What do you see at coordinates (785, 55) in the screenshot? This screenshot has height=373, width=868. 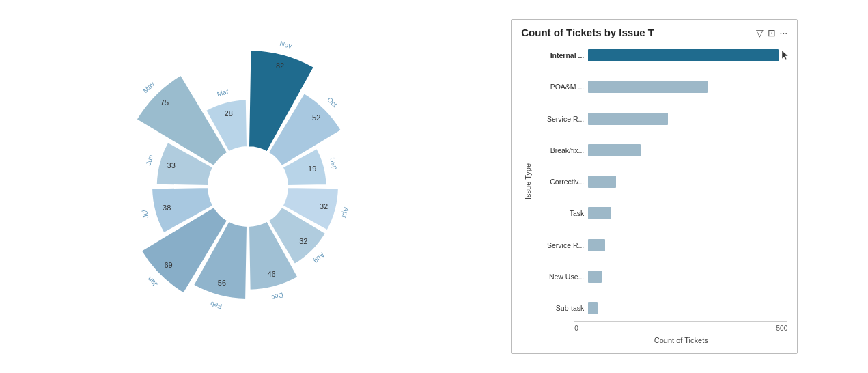 I see `cursor-icon` at bounding box center [785, 55].